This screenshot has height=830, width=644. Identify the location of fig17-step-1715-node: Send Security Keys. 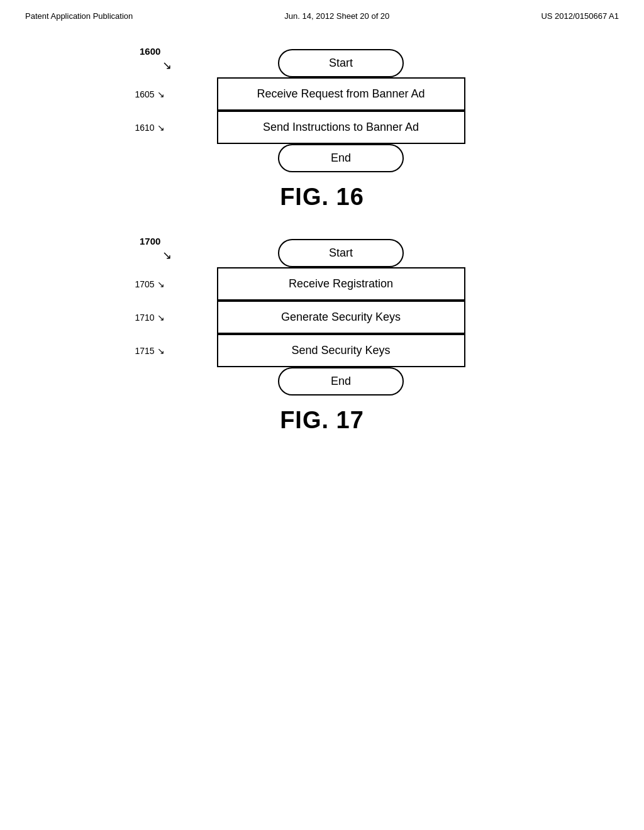
(341, 351).